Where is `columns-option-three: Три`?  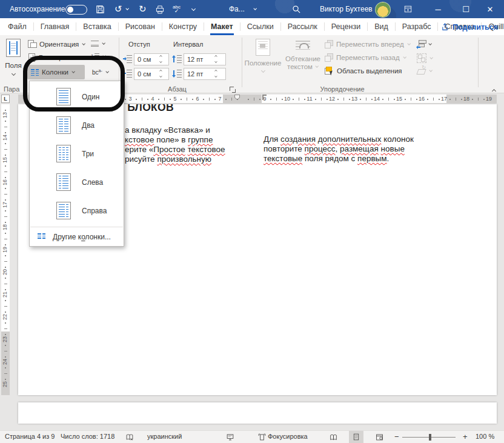 columns-option-three: Три is located at coordinates (76, 154).